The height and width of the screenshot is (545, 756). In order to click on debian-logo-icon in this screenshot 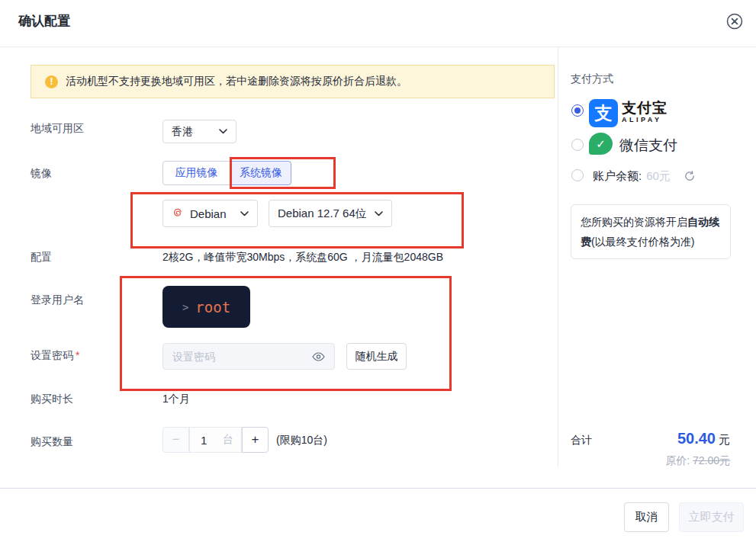, I will do `click(178, 213)`.